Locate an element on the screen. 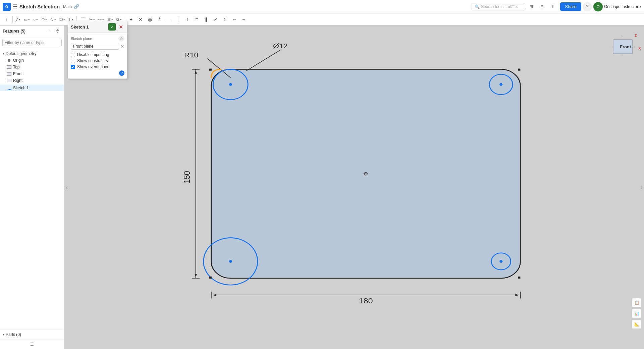 This screenshot has height=349, width=644. toolbar-sigma-icon: Σ is located at coordinates (225, 19).